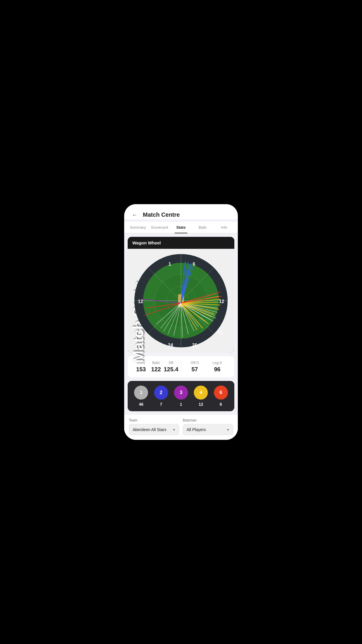  What do you see at coordinates (181, 243) in the screenshot?
I see `wagon-wheel-header: Wagon Wheel` at bounding box center [181, 243].